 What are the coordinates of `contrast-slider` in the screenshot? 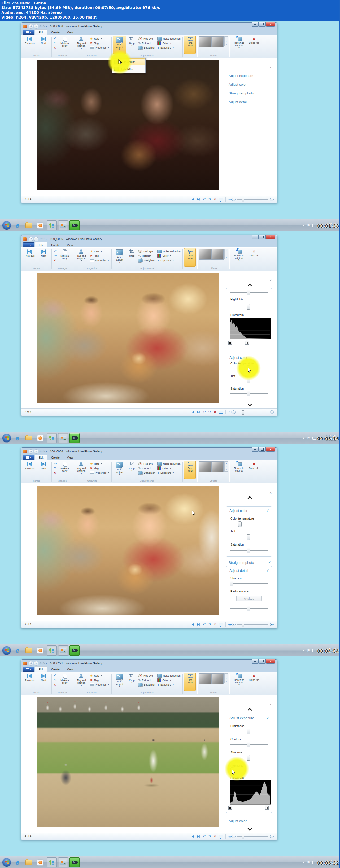 It's located at (249, 745).